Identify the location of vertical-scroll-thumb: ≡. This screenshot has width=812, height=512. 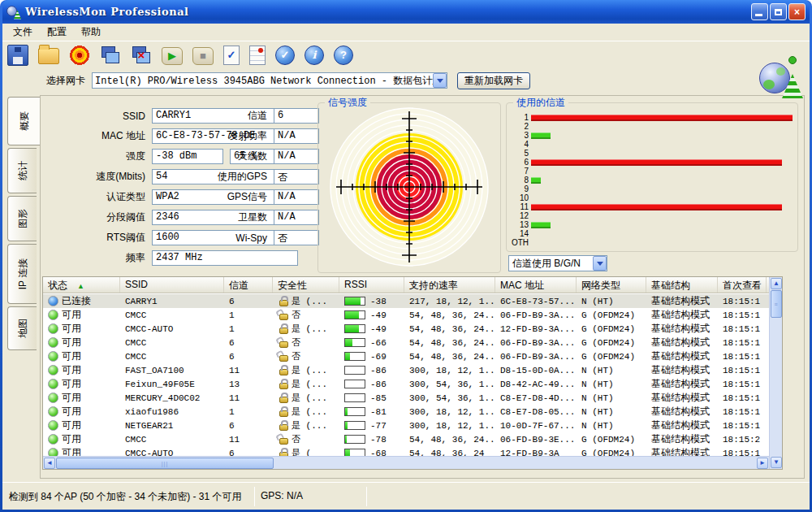
(776, 304).